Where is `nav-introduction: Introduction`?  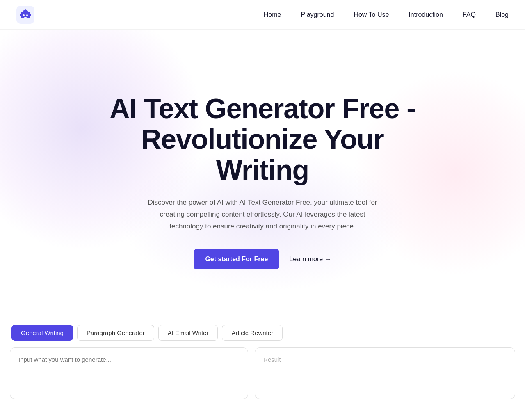 nav-introduction: Introduction is located at coordinates (426, 15).